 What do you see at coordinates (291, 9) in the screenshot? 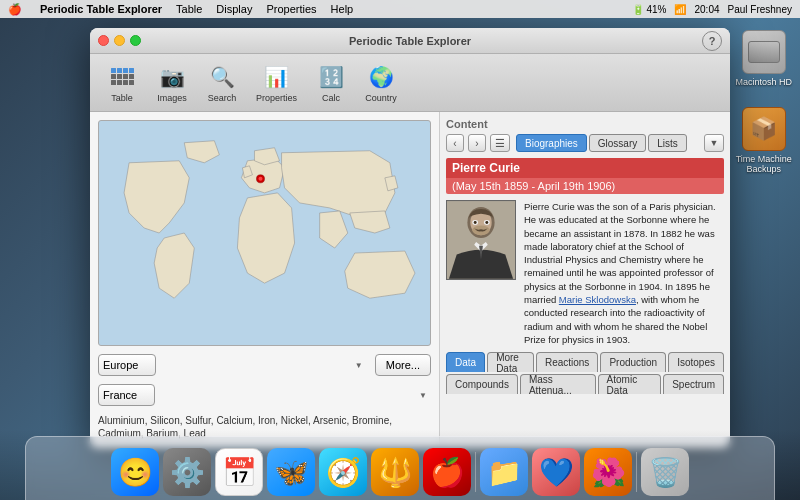
I see `menu-properties: Properties` at bounding box center [291, 9].